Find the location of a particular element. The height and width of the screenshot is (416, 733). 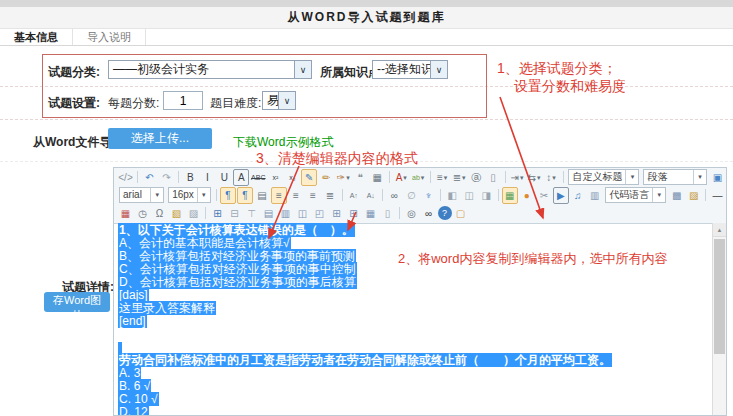

letter-spacing-increase-icon: A↑ is located at coordinates (354, 196).